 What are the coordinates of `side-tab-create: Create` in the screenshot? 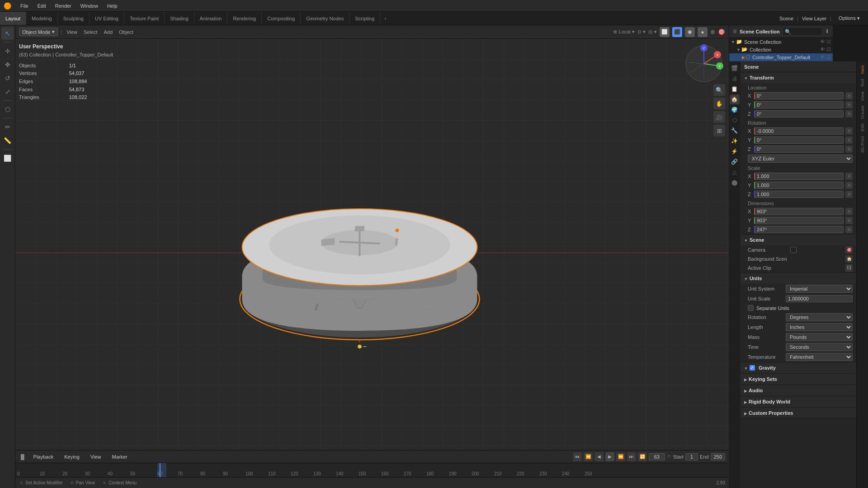 It's located at (863, 112).